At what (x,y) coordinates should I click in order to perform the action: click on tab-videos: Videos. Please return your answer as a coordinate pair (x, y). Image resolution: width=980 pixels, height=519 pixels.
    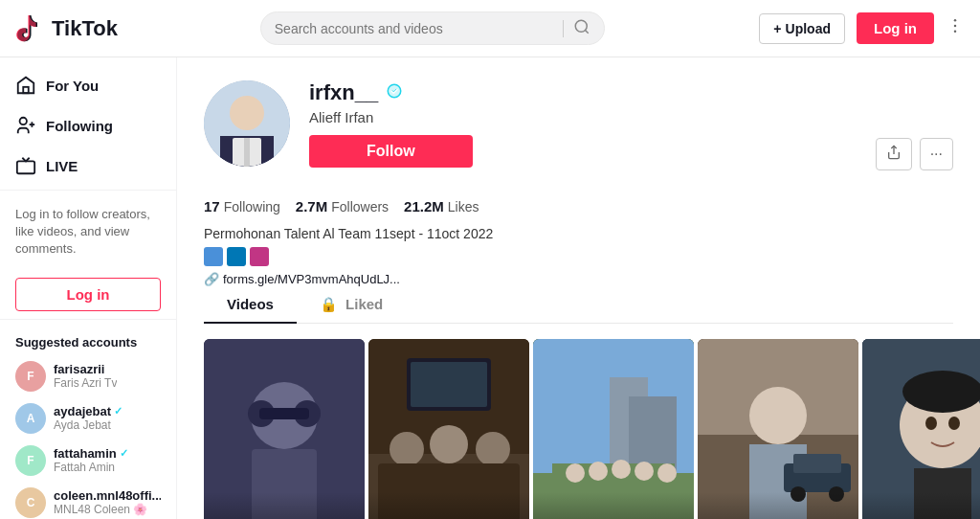
    Looking at the image, I should click on (251, 305).